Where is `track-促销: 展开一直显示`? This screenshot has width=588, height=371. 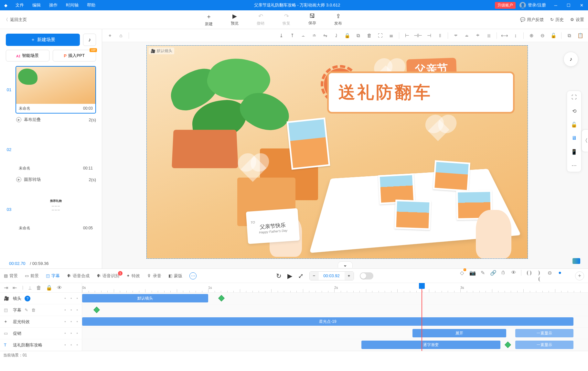 track-促销: 展开一直显示 is located at coordinates (335, 333).